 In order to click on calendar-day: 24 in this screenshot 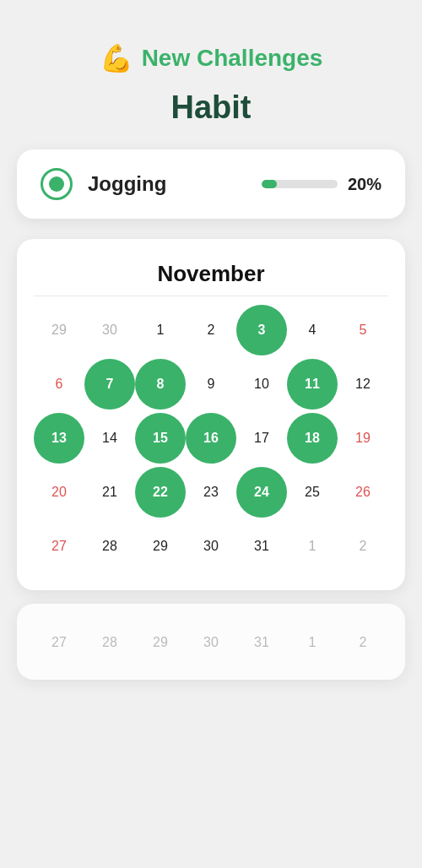, I will do `click(262, 492)`.